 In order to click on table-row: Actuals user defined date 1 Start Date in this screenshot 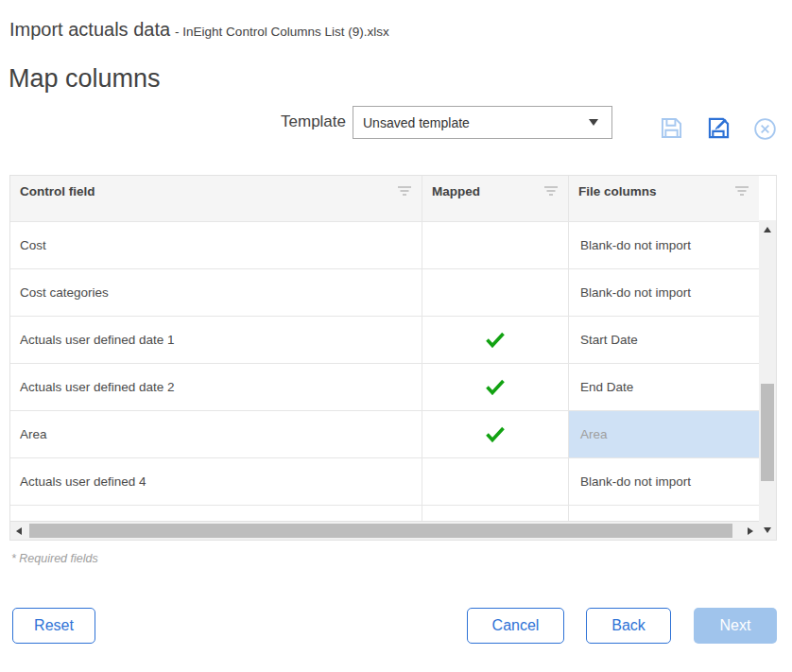, I will do `click(385, 339)`.